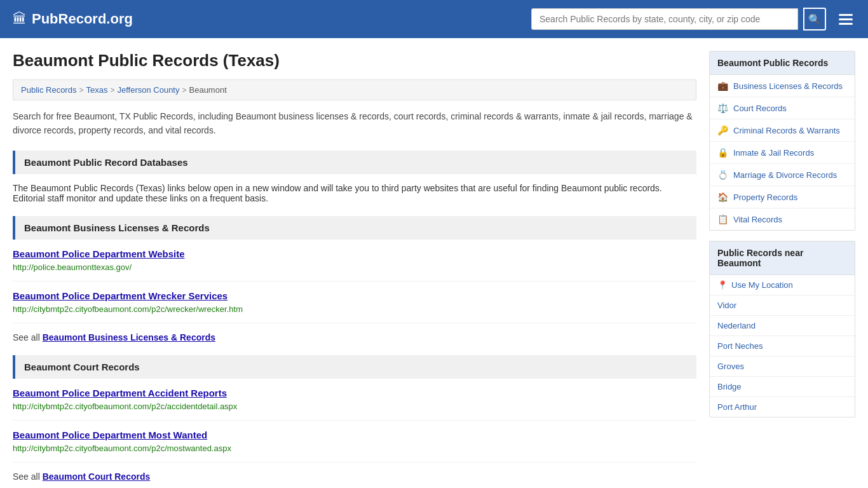  I want to click on sidebar-item-business: 💼 Business Licenses & Records, so click(782, 86).